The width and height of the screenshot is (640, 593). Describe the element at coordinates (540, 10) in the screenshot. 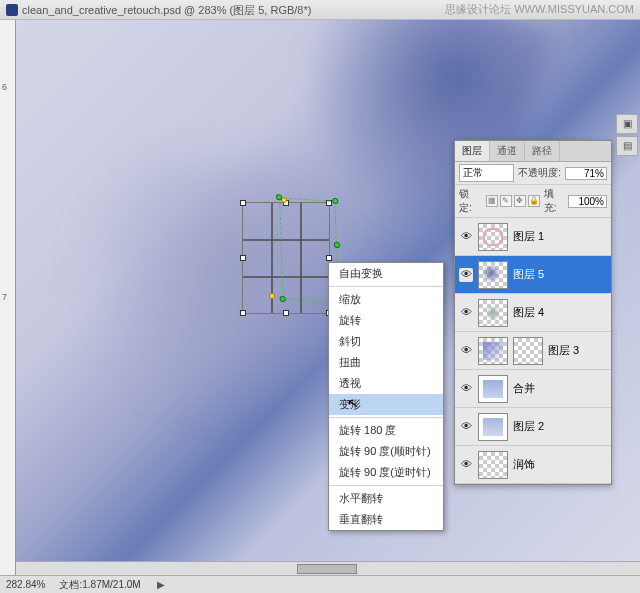

I see `watermark-text: 思缘设计论坛 WWW.MISSYUAN.COM` at that location.